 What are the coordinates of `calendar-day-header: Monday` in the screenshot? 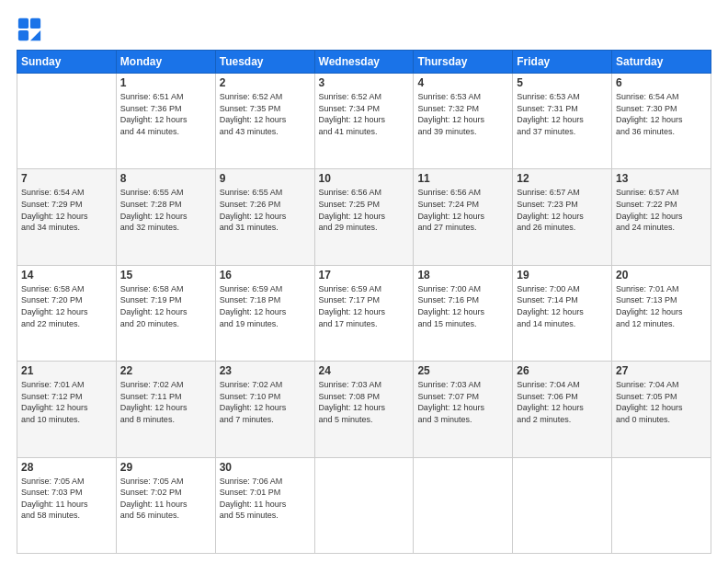 It's located at (165, 63).